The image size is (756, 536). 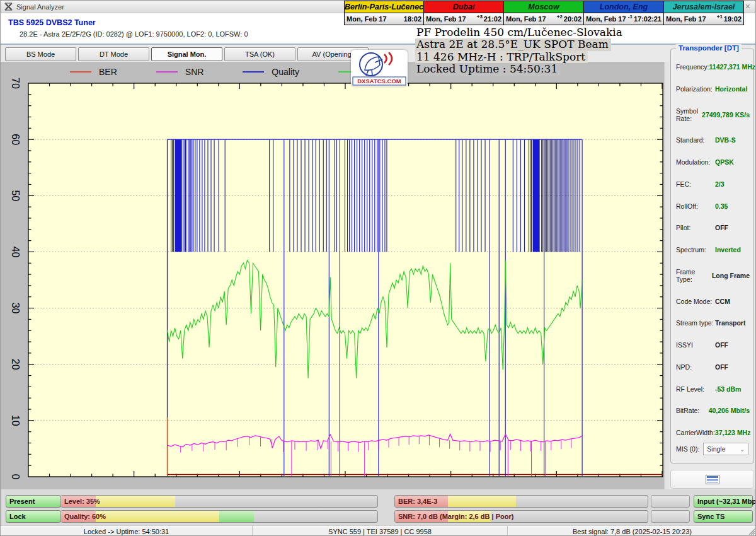 I want to click on bs-mode-button: BS Mode, so click(x=40, y=54).